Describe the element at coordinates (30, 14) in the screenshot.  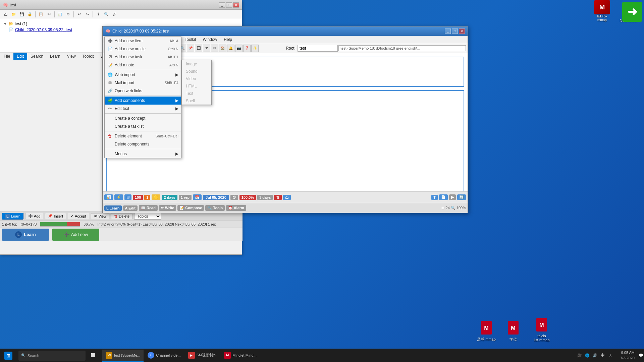
I see `toolbar-lock-btn: 🔒` at that location.